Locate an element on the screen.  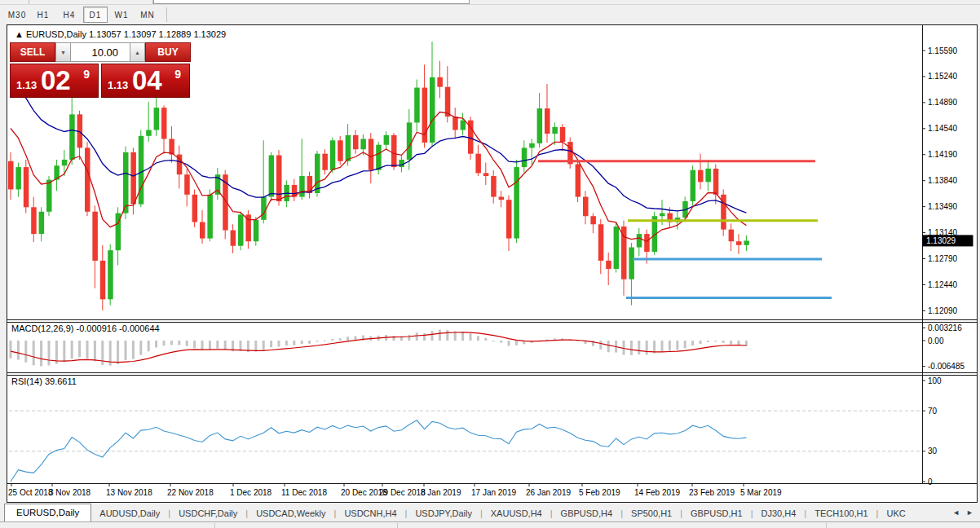
timeframe-button-h4: H4 is located at coordinates (69, 15).